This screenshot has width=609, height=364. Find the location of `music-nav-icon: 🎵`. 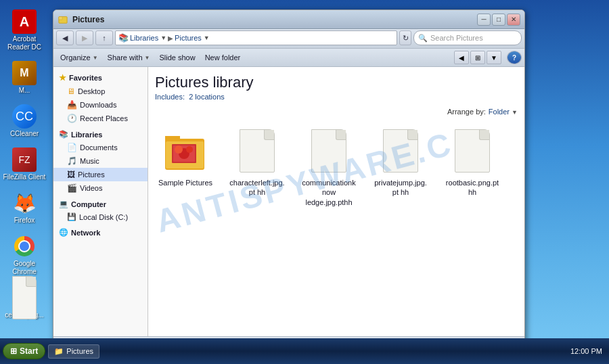

music-nav-icon: 🎵 is located at coordinates (72, 161).